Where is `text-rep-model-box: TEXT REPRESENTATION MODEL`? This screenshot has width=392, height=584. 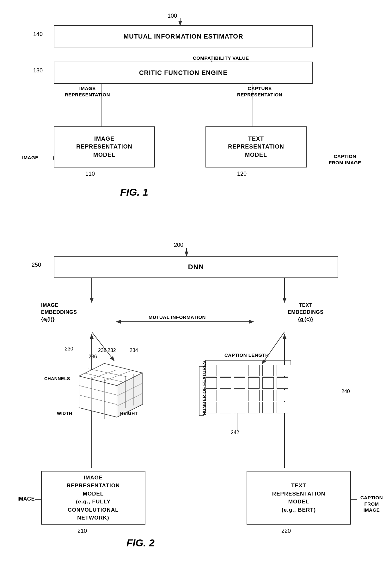
text-rep-model-box: TEXT REPRESENTATION MODEL is located at coordinates (256, 147).